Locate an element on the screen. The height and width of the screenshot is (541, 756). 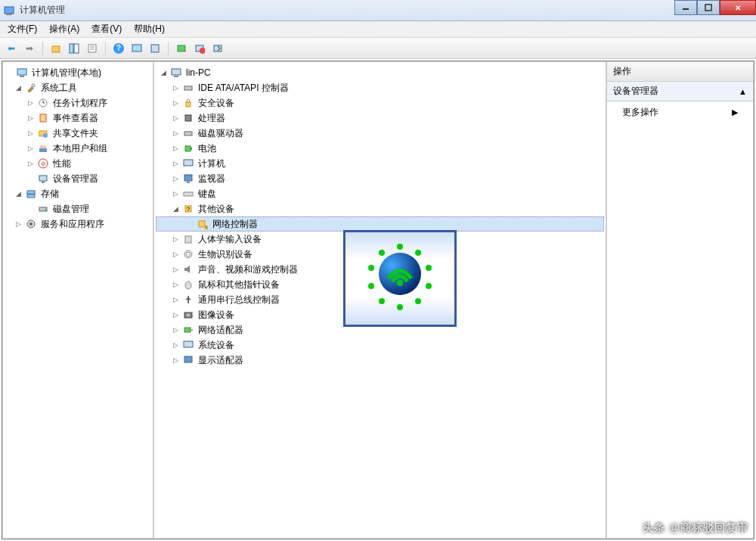
device-disk-drives: ▷磁盘驱动器 is located at coordinates (380, 133).